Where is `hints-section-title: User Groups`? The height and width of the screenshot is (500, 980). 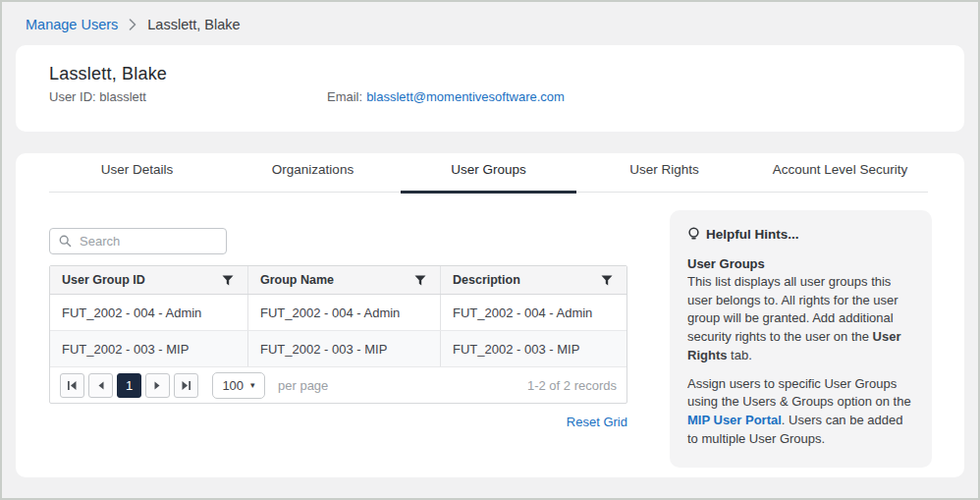 hints-section-title: User Groups is located at coordinates (801, 263).